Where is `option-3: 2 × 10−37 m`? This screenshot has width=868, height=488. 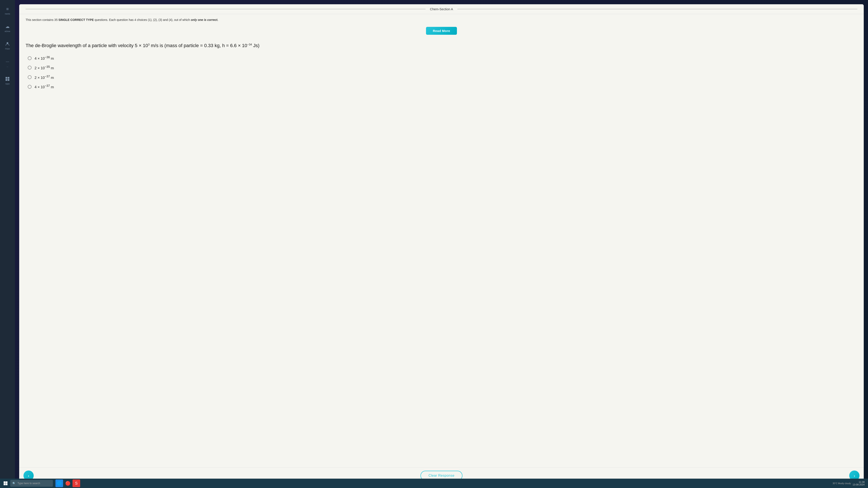
option-3: 2 × 10−37 m is located at coordinates (442, 77).